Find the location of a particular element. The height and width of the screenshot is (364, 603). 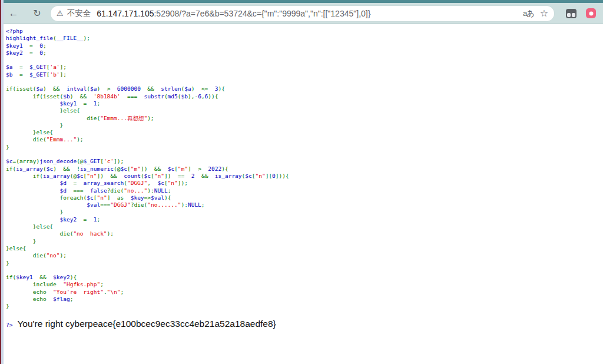

window-top-frame is located at coordinates (302, 1).